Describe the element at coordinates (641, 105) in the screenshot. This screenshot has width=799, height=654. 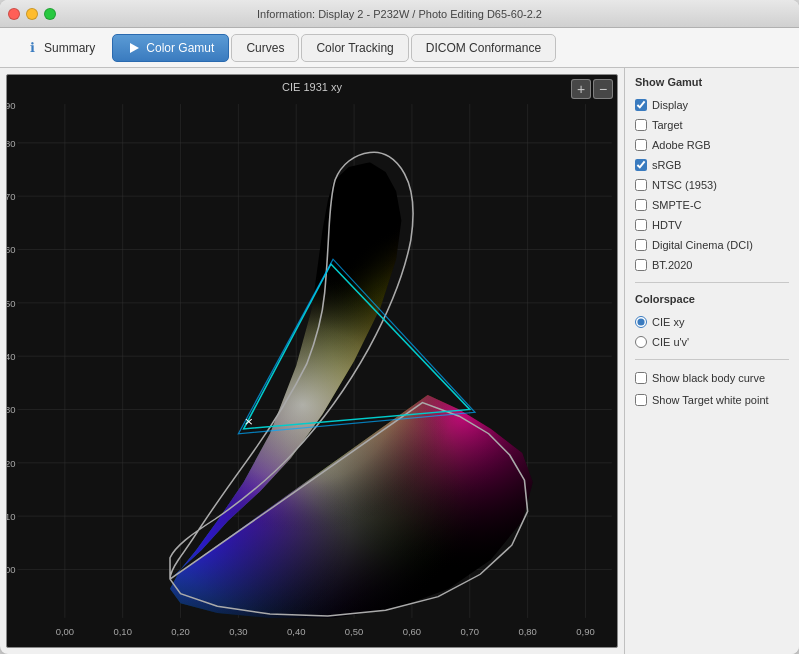
I see `gamut-display-checkbox` at that location.